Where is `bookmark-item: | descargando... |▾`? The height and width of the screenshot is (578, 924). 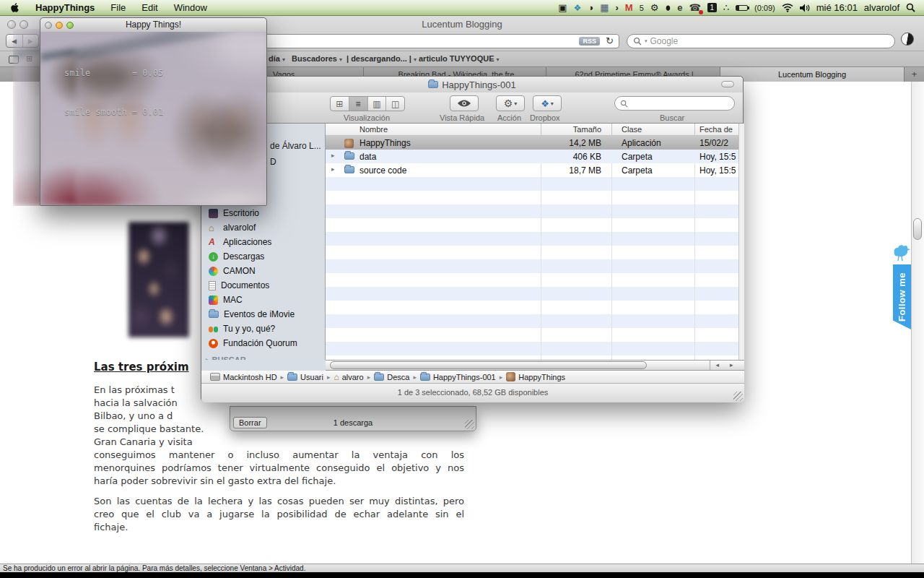
bookmark-item: | descargando... |▾ is located at coordinates (381, 59).